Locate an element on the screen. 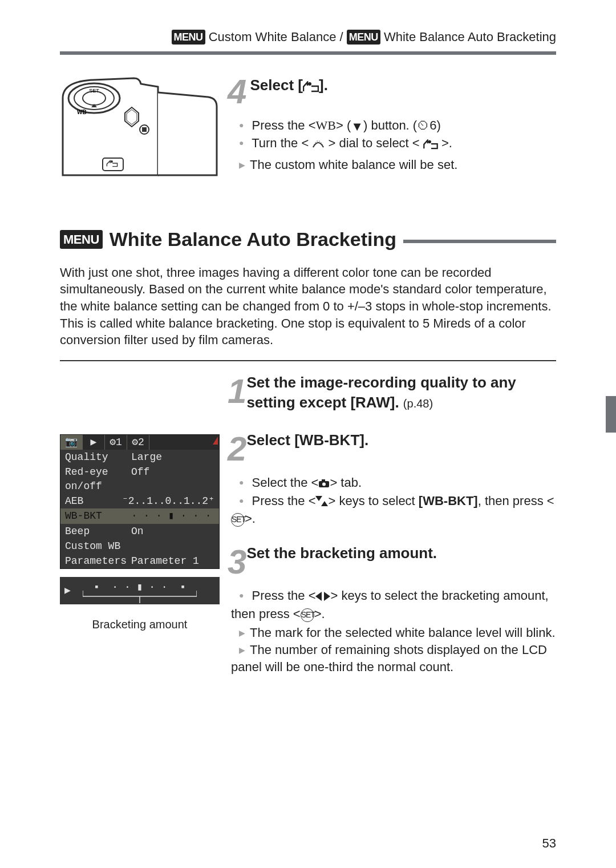  k: Beep is located at coordinates (98, 531).